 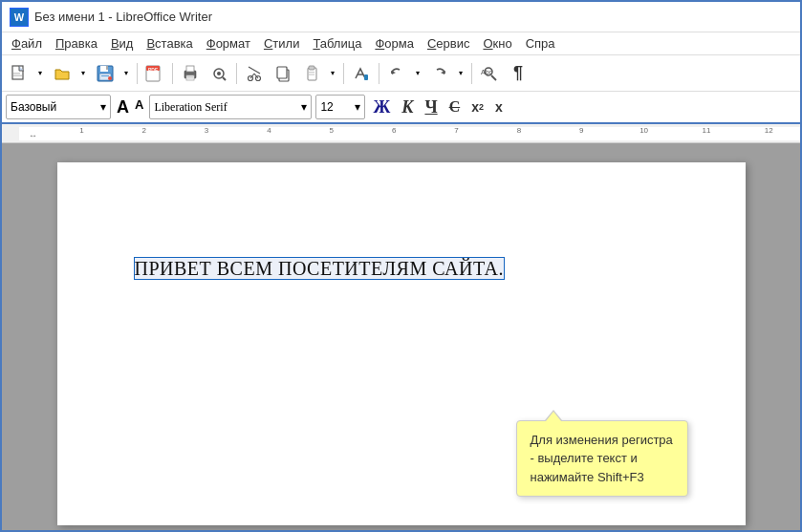 What do you see at coordinates (489, 74) in the screenshot?
I see `search-button: Abc` at bounding box center [489, 74].